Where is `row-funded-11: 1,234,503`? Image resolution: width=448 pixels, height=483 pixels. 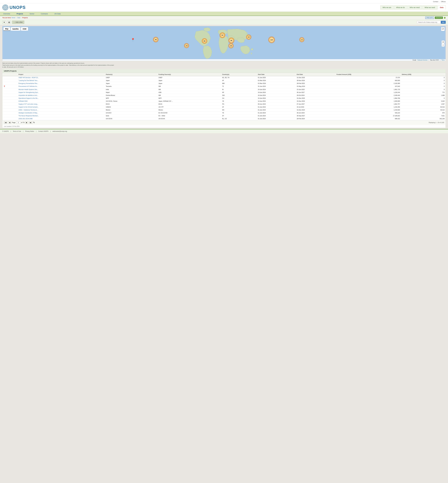 row-funded-11: 1,234,503 is located at coordinates (368, 110).